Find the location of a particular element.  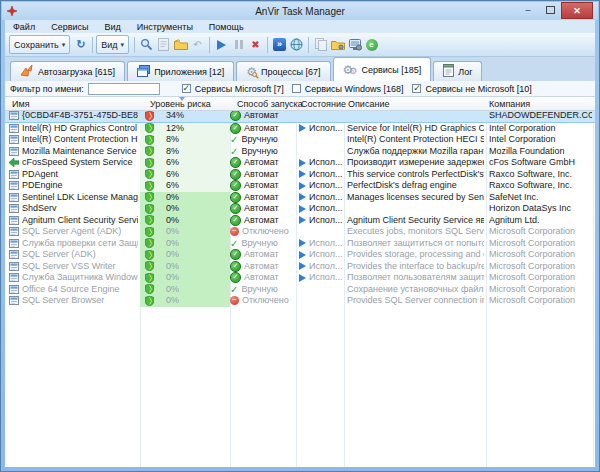

menu-view: Вид is located at coordinates (112, 27).